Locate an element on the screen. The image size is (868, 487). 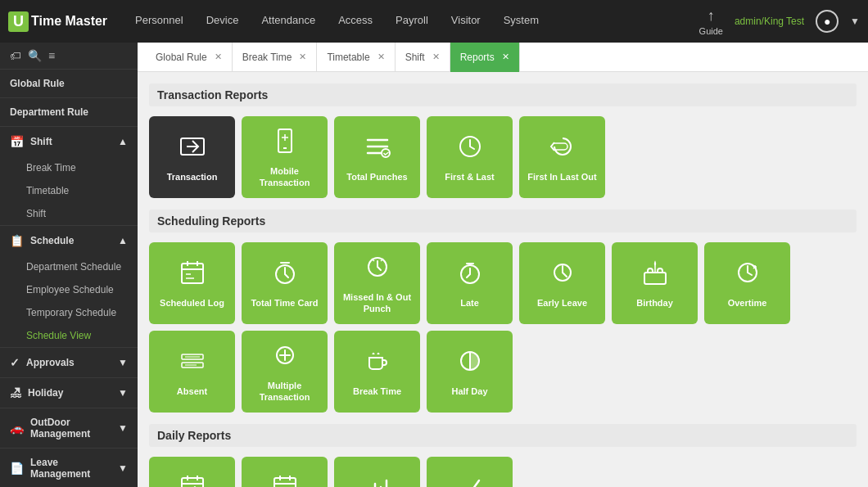
sidebar-label-approvals: Approvals is located at coordinates (51, 363).